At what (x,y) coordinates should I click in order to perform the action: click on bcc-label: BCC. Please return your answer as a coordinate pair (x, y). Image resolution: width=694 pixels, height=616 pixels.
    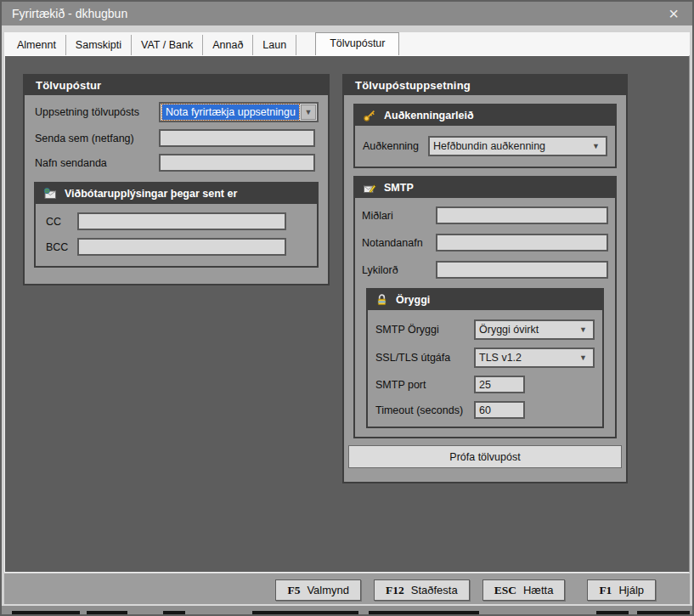
    Looking at the image, I should click on (61, 247).